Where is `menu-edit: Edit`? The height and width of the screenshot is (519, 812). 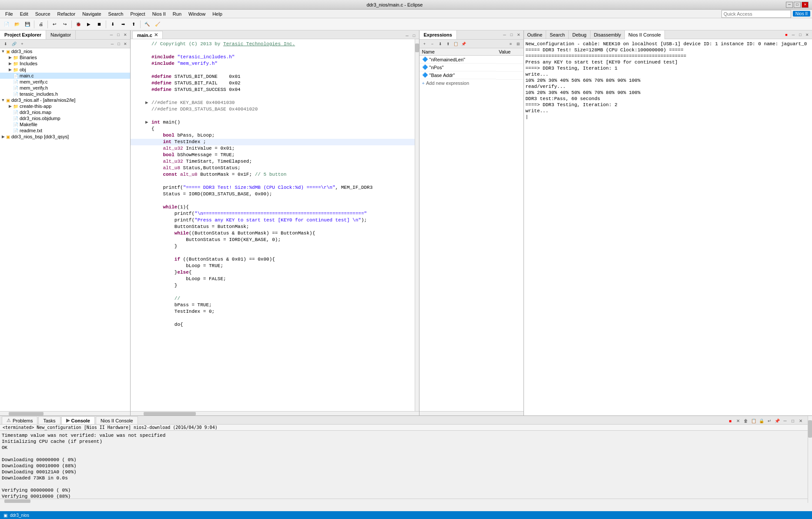 menu-edit: Edit is located at coordinates (24, 14).